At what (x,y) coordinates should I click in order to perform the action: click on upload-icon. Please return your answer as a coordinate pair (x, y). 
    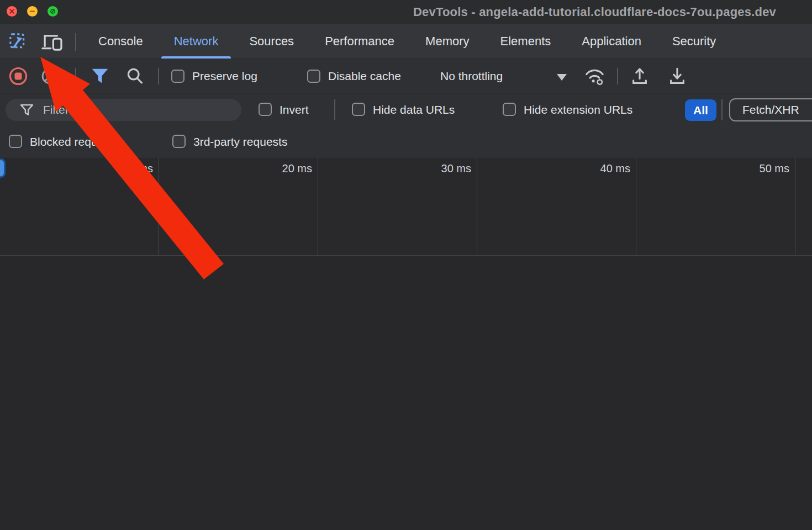
    Looking at the image, I should click on (640, 76).